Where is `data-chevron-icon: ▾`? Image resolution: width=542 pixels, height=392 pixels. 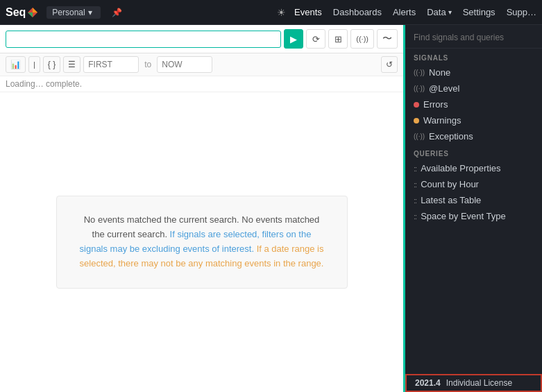
data-chevron-icon: ▾ is located at coordinates (450, 12).